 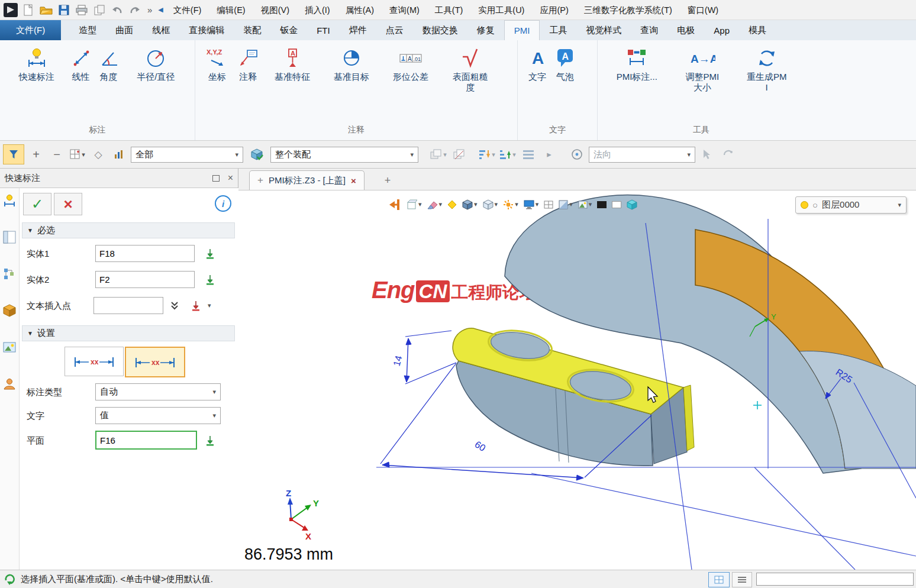 What do you see at coordinates (81, 65) in the screenshot?
I see `linear-button: 线性` at bounding box center [81, 65].